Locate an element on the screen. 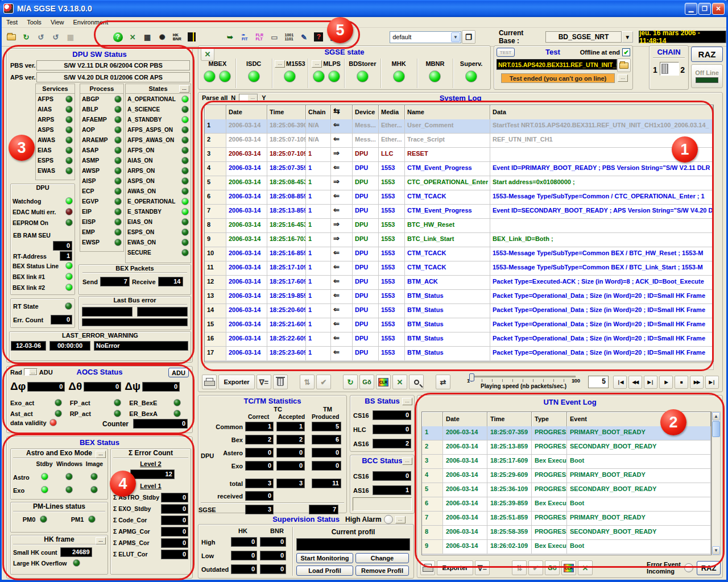  syslog-cell: 18:25:19-859 is located at coordinates (287, 297).